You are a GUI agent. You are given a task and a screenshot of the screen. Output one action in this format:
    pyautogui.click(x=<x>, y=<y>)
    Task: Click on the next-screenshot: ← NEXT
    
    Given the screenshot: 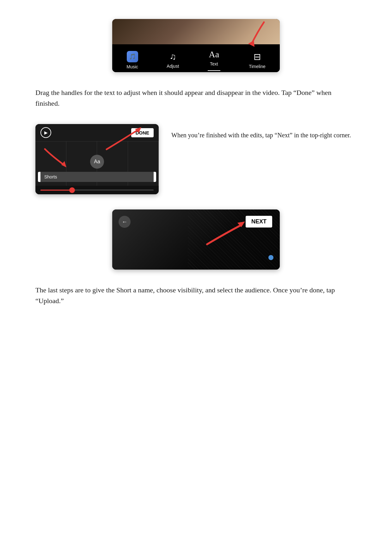 What is the action you would take?
    pyautogui.click(x=196, y=240)
    